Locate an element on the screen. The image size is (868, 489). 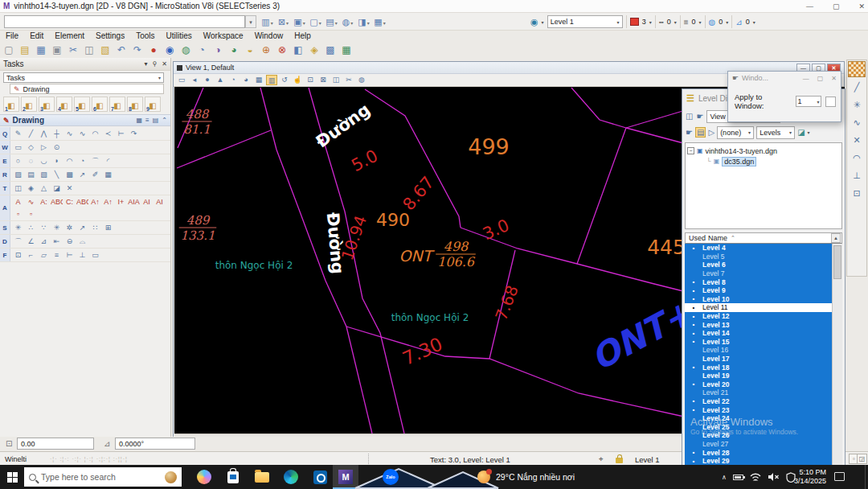
tool-a-3-icon: A: is located at coordinates (43, 202).